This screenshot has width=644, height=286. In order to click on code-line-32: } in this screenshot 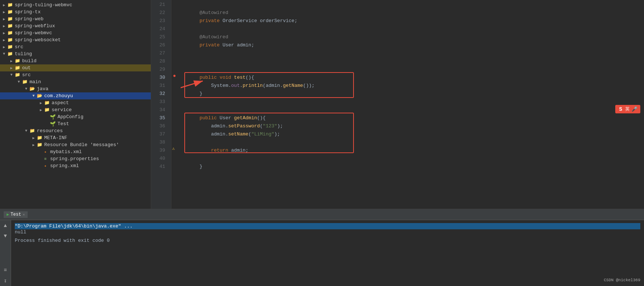, I will do `click(416, 94)`.